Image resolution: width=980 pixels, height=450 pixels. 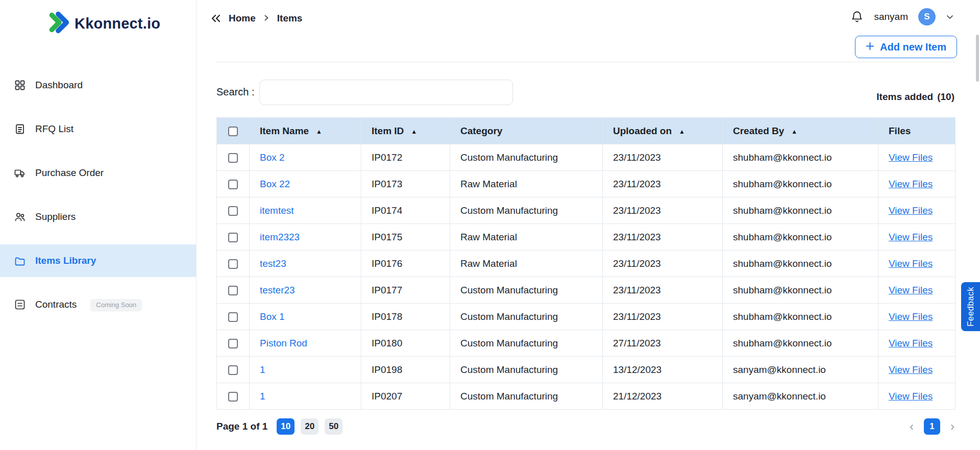 What do you see at coordinates (277, 210) in the screenshot?
I see `item-name-link: itemtest` at bounding box center [277, 210].